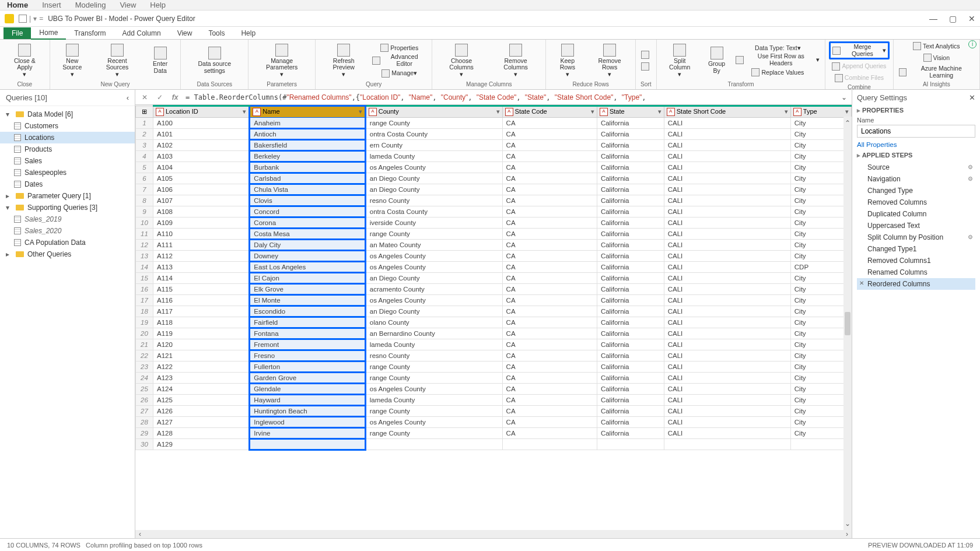  Describe the element at coordinates (202, 400) in the screenshot. I see `grid-cell: A125` at that location.